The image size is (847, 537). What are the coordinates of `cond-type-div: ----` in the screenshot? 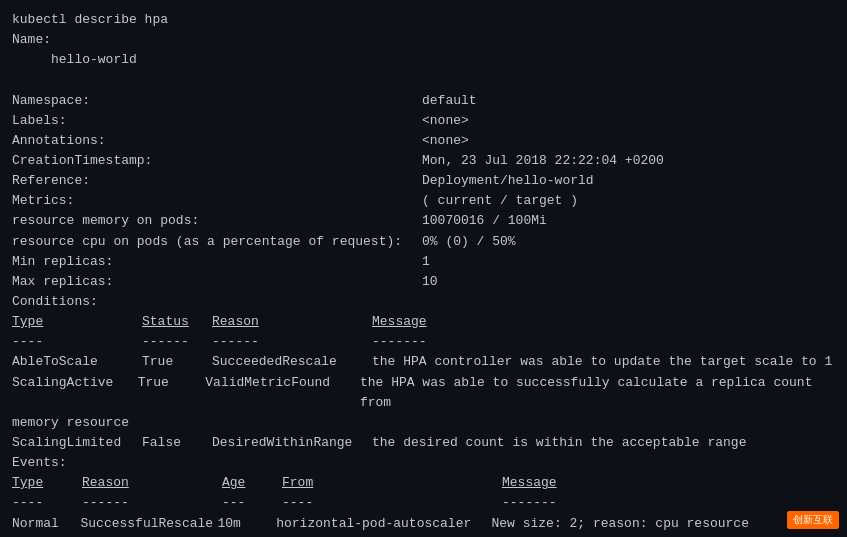 It's located at (77, 342).